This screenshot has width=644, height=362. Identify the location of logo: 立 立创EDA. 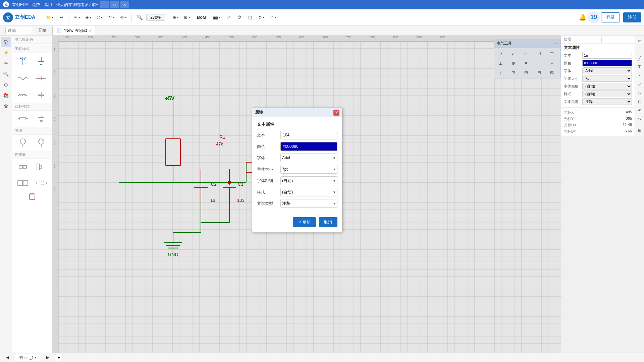
(19, 17).